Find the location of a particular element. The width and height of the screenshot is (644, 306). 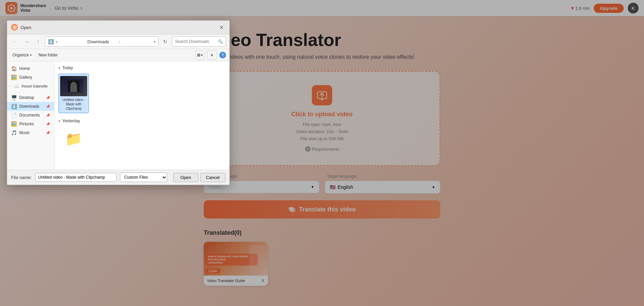

pin-icon-doc: 📌 is located at coordinates (48, 116).